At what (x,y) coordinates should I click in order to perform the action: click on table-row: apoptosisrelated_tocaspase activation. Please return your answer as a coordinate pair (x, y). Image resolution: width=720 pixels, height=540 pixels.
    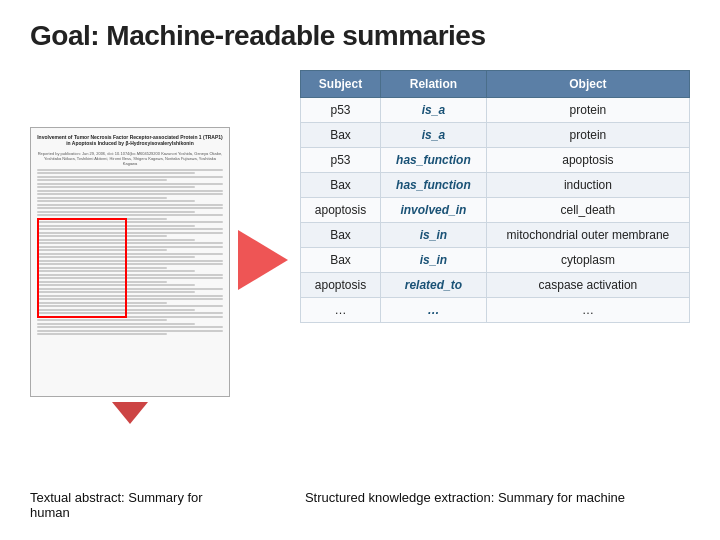
    Looking at the image, I should click on (496, 286).